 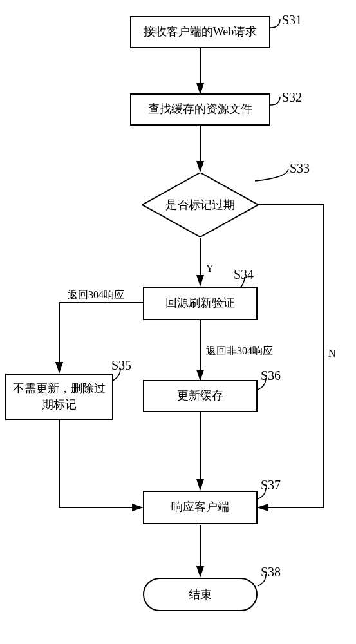 I want to click on step-s35-text: 不需更新，删除过期标记, so click(x=59, y=397).